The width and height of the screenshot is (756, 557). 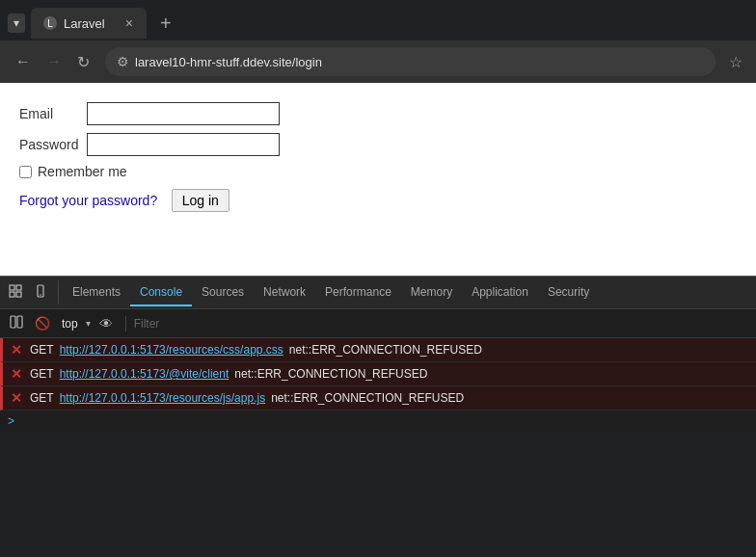 I want to click on error-icon-1: ✕, so click(x=16, y=350).